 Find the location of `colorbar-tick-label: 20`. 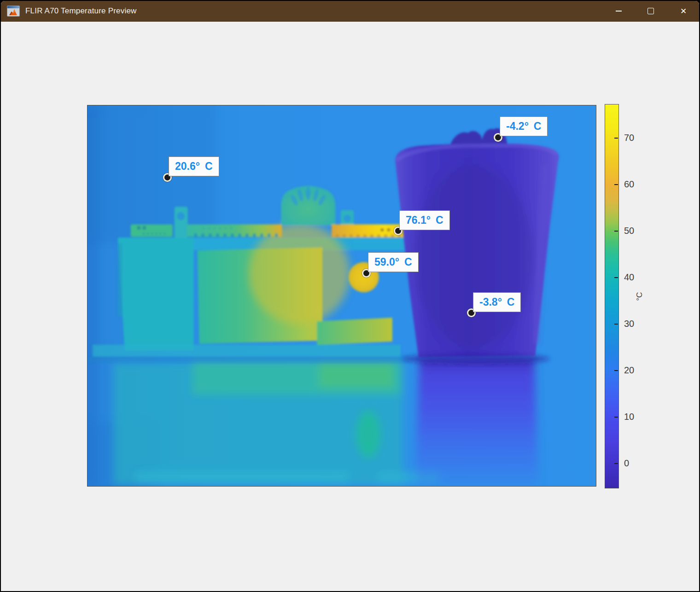

colorbar-tick-label: 20 is located at coordinates (633, 370).